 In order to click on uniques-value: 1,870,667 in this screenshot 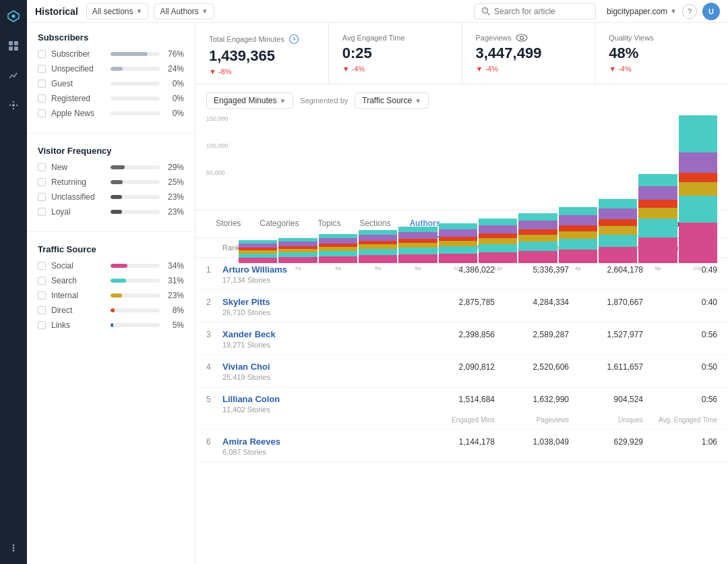, I will do `click(606, 302)`.